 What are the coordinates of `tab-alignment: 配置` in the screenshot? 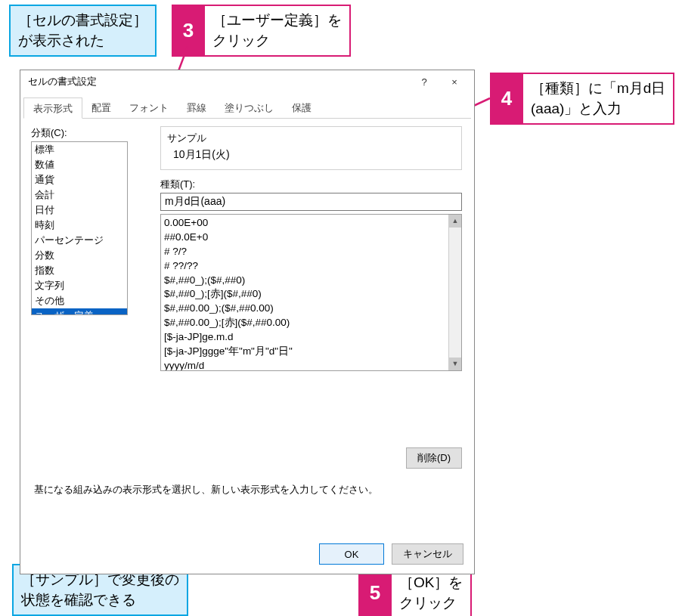 It's located at (101, 107).